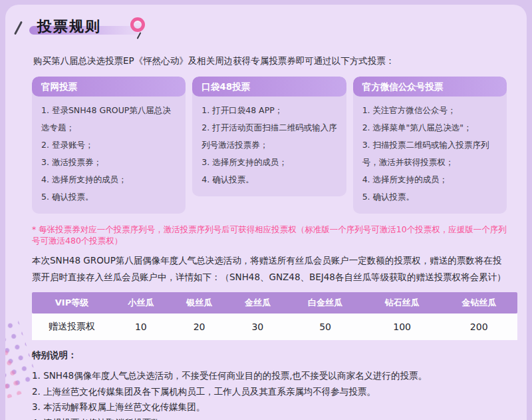 The width and height of the screenshot is (532, 420). Describe the element at coordinates (325, 303) in the screenshot. I see `table-header-cell: 白金丝瓜` at that location.